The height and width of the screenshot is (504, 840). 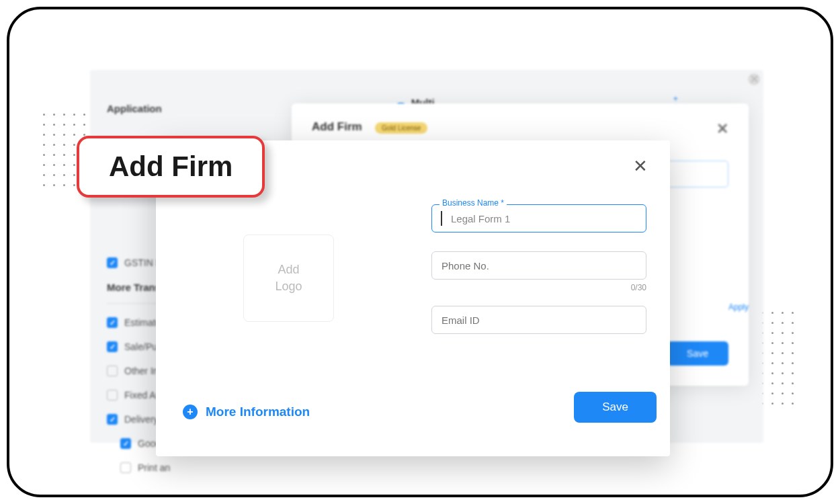 I want to click on phone-input, so click(x=539, y=265).